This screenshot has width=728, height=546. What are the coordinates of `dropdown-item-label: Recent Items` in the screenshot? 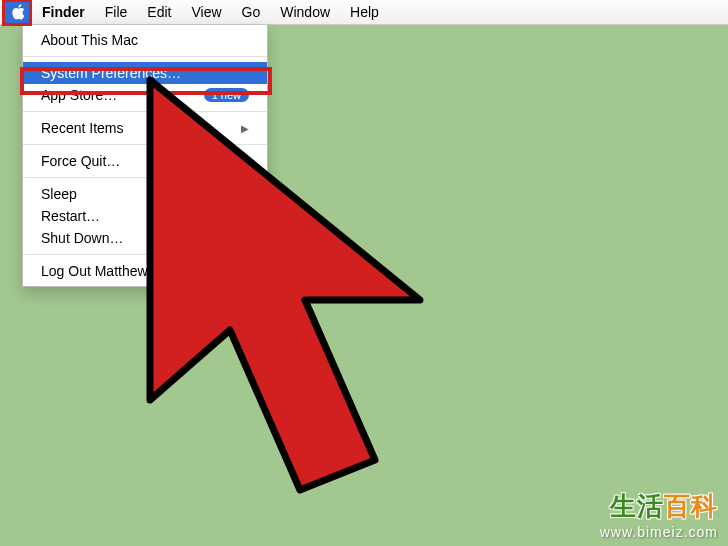 It's located at (82, 128).